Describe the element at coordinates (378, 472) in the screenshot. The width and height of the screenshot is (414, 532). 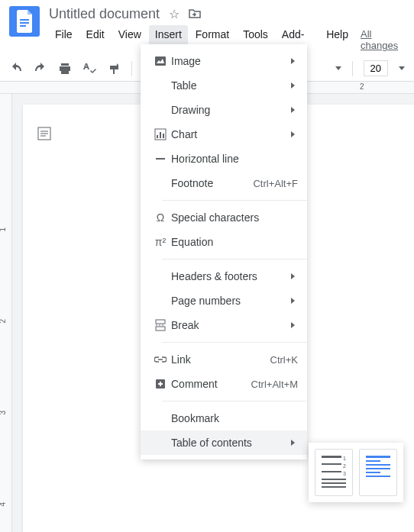
I see `toc-option-links` at that location.